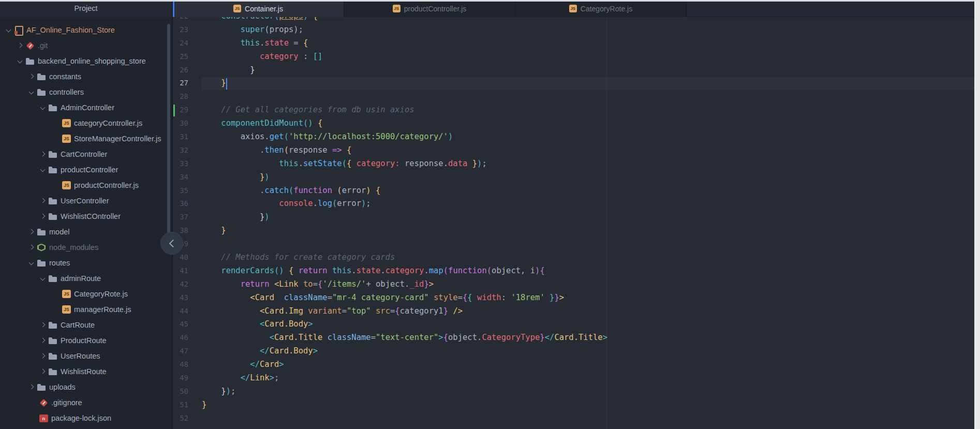  I want to click on tree-item-AF_Online_Fashion_Store: AF_Online_Fashion_Store, so click(86, 30).